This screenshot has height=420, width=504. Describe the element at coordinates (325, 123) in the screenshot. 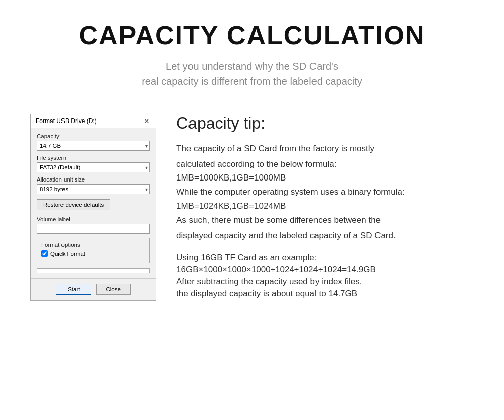

I see `tip-title: Capacity tip:` at that location.